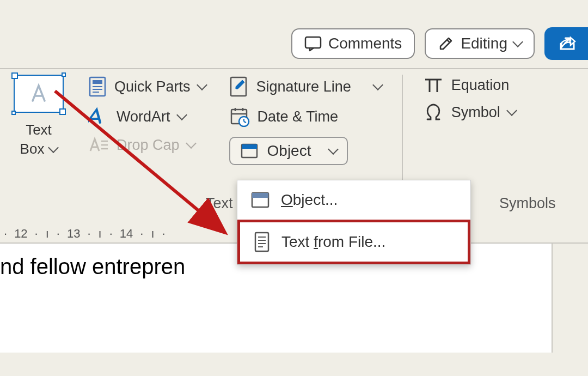 The image size is (588, 376). Describe the element at coordinates (480, 85) in the screenshot. I see `equation-label: Equation` at that location.